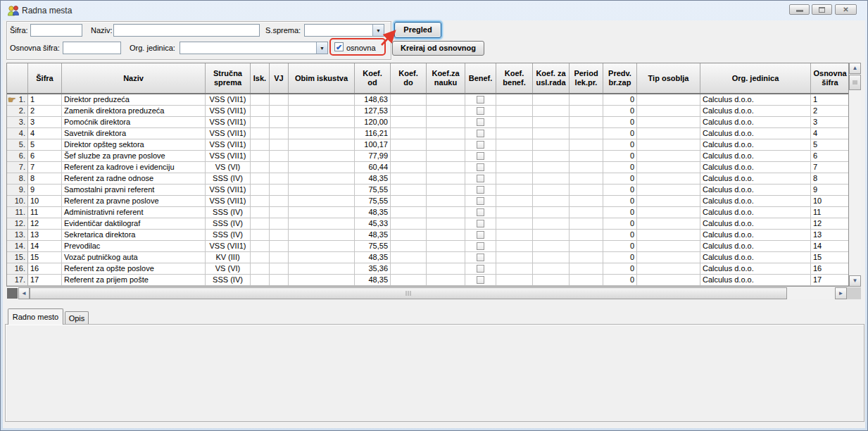 Image resolution: width=868 pixels, height=431 pixels. What do you see at coordinates (434, 11) in the screenshot?
I see `title-bar: Radna mesta ✕` at bounding box center [434, 11].